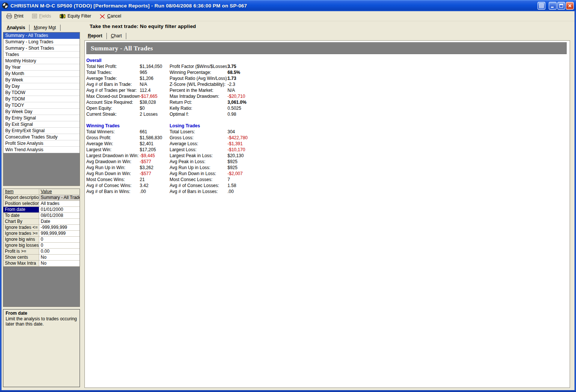  I want to click on tab-money-mgt: Money Mgt, so click(45, 28).